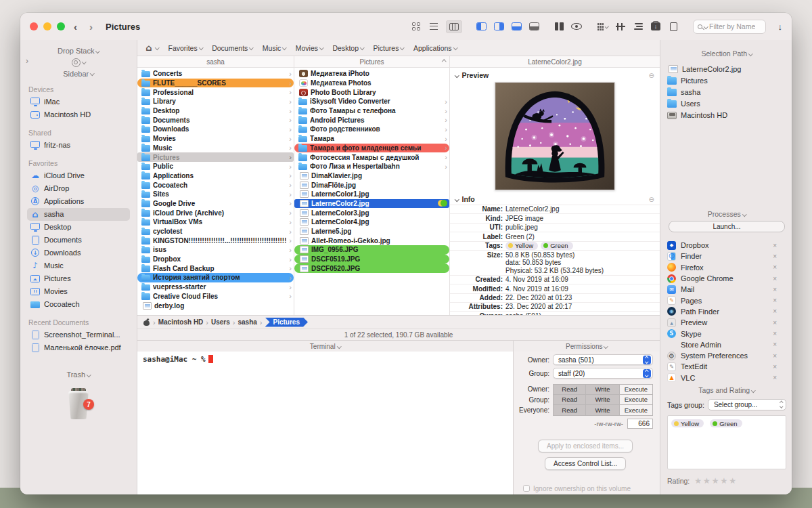  What do you see at coordinates (348, 48) in the screenshot?
I see `path-menu-desktop: Desktop` at bounding box center [348, 48].